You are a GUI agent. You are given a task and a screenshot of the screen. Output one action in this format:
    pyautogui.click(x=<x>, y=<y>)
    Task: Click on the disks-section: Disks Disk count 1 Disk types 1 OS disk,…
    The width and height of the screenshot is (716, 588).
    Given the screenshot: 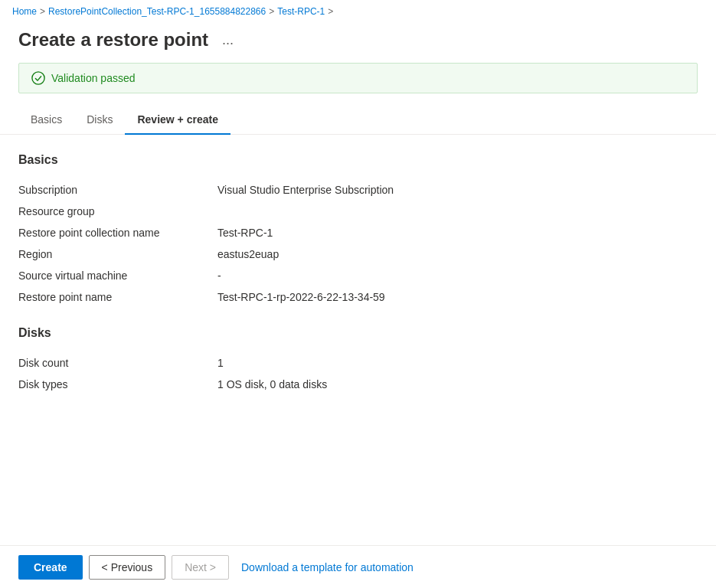 What is the action you would take?
    pyautogui.click(x=358, y=361)
    